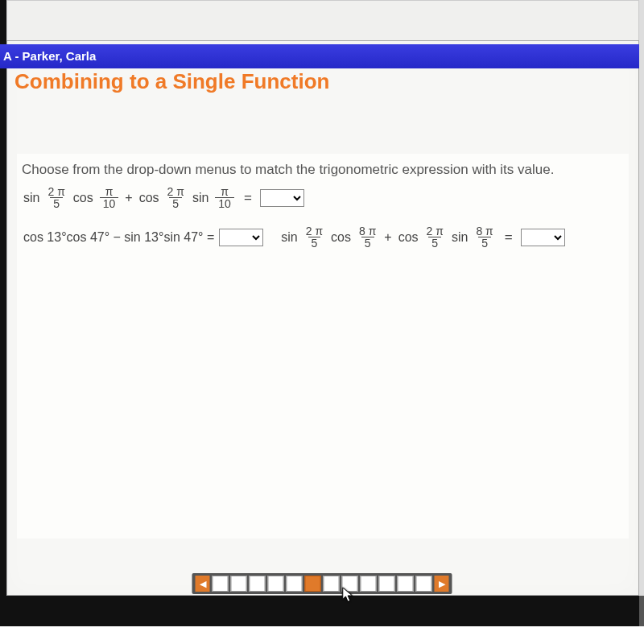 The image size is (644, 644). What do you see at coordinates (322, 584) in the screenshot?
I see `page-navigator: ◀ ▶` at bounding box center [322, 584].